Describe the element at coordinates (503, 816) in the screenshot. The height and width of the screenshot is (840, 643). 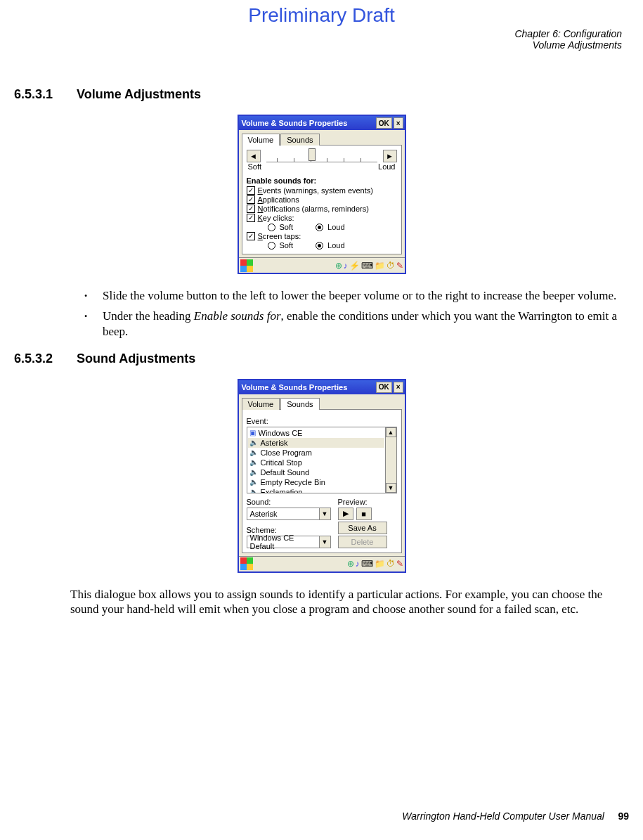
I see `footer-manual-title: Warrington Hand-Held Computer User Manua…` at that location.